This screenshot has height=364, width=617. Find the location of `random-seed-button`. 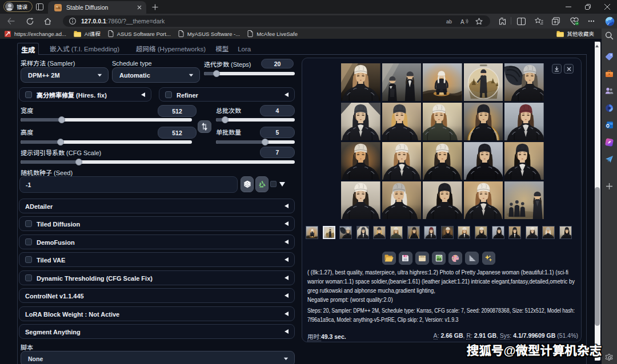

random-seed-button is located at coordinates (247, 184).